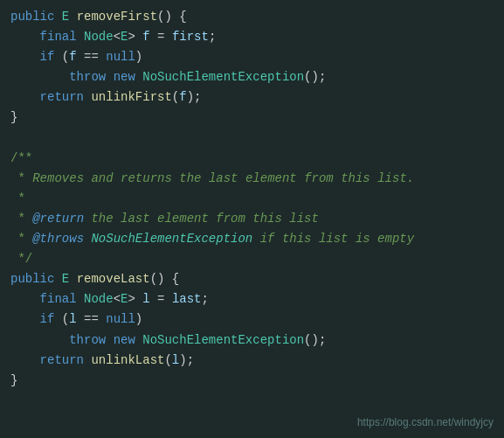 This screenshot has height=438, width=504. What do you see at coordinates (117, 17) in the screenshot?
I see `token-method: removeFirst` at bounding box center [117, 17].